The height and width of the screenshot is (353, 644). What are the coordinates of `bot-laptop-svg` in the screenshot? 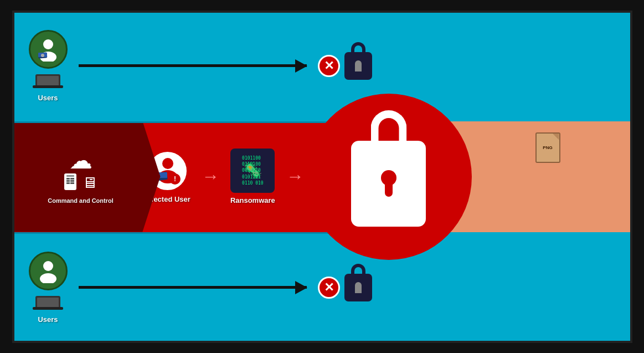 It's located at (48, 303).